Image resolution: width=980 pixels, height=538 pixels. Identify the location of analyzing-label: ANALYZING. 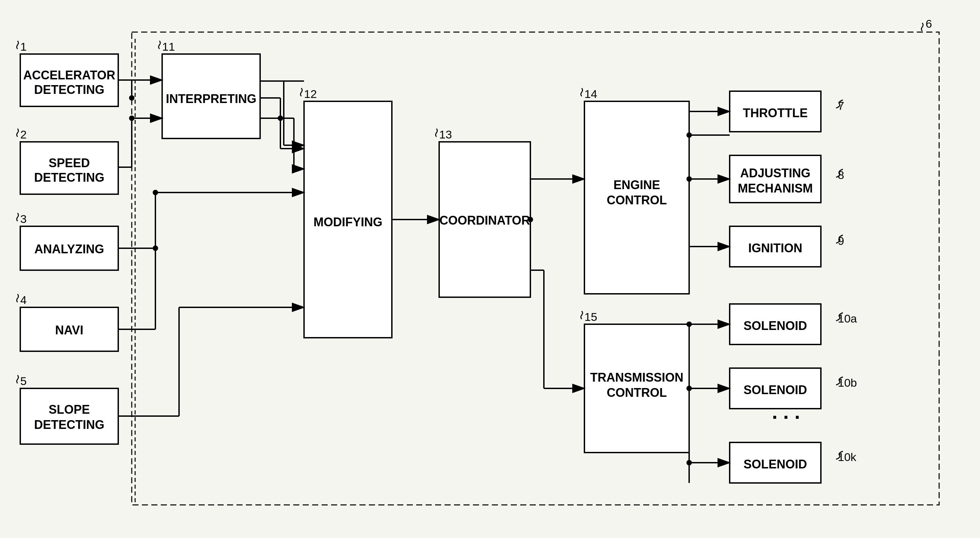
(69, 249).